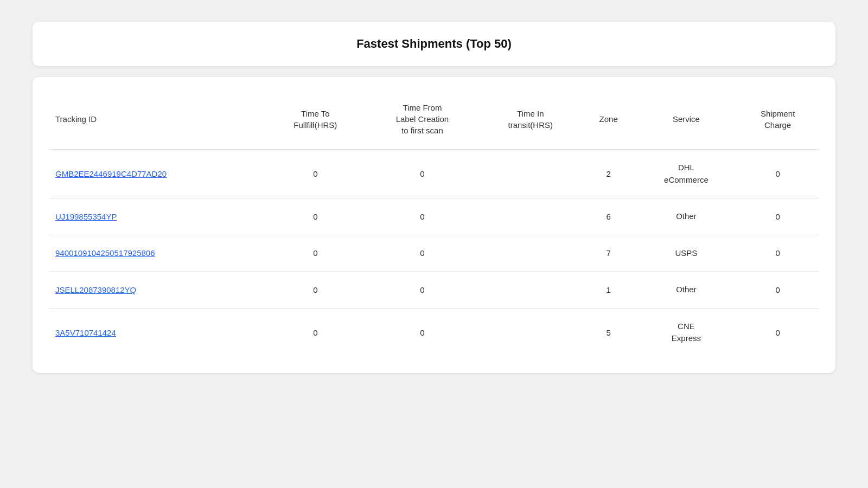 The image size is (868, 488). I want to click on table-row: 3A5V710741424005CNEExpress0, so click(434, 332).